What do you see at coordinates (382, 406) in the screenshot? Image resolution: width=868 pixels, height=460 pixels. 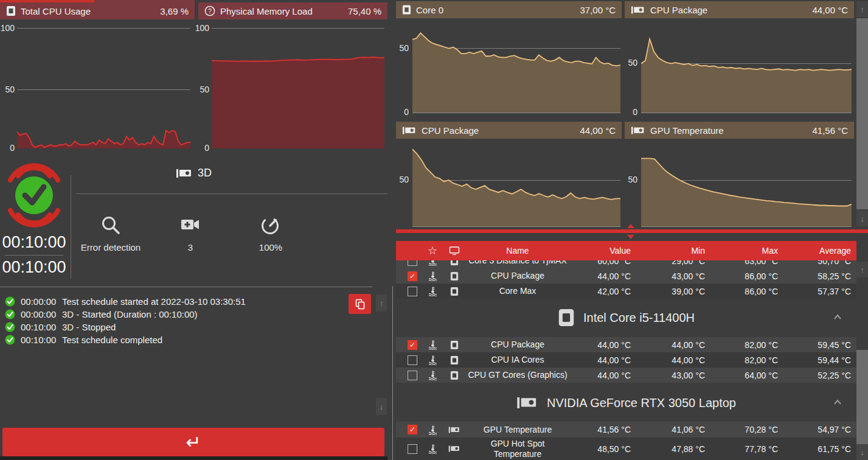 I see `down-arrow-icon: ↓` at bounding box center [382, 406].